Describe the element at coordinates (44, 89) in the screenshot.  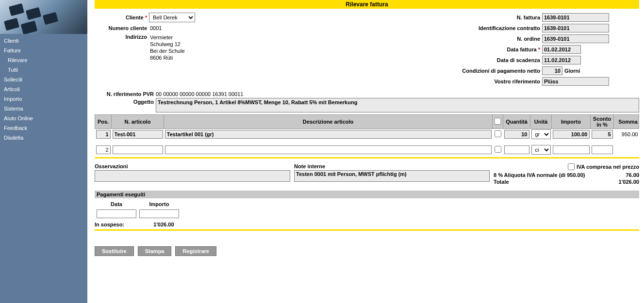
I see `sidebar-nav: Clienti Fatture Rilevare Tutti Solleciti…` at that location.